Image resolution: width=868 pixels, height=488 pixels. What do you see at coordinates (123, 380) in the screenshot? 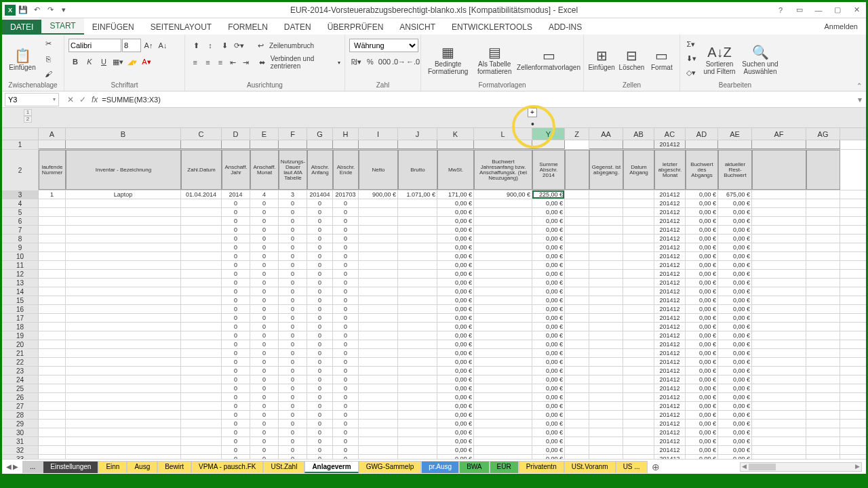
I see `cell-24-B` at bounding box center [123, 380].